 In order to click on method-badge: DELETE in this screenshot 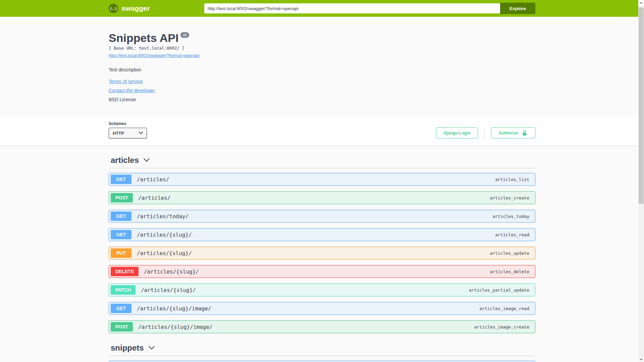, I will do `click(125, 272)`.